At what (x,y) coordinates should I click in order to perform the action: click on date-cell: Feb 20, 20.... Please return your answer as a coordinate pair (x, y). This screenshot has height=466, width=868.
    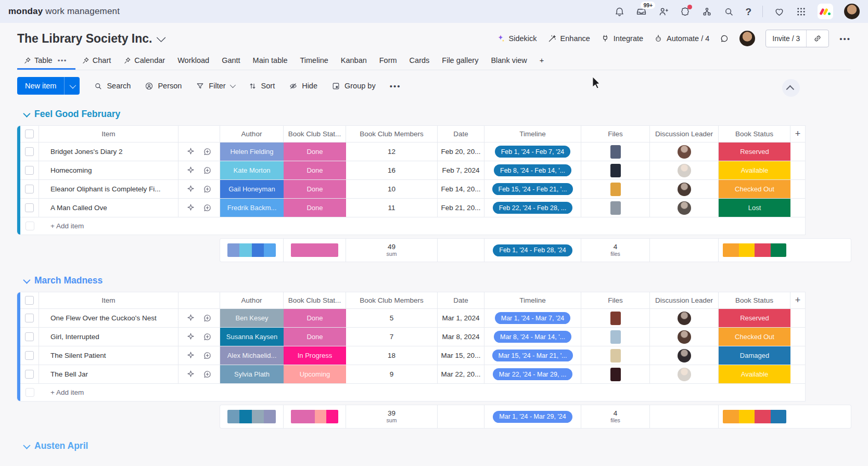
    Looking at the image, I should click on (461, 152).